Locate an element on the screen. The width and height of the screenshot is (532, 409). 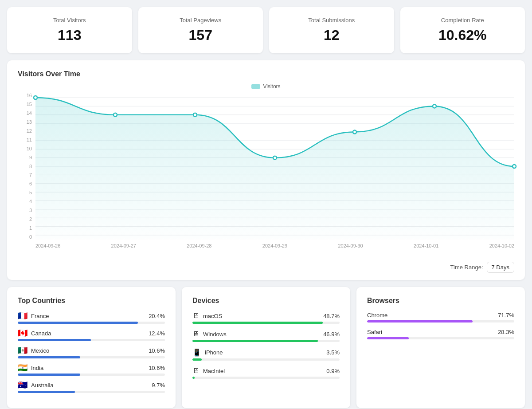
stat-value-visitors: 113 is located at coordinates (70, 35).